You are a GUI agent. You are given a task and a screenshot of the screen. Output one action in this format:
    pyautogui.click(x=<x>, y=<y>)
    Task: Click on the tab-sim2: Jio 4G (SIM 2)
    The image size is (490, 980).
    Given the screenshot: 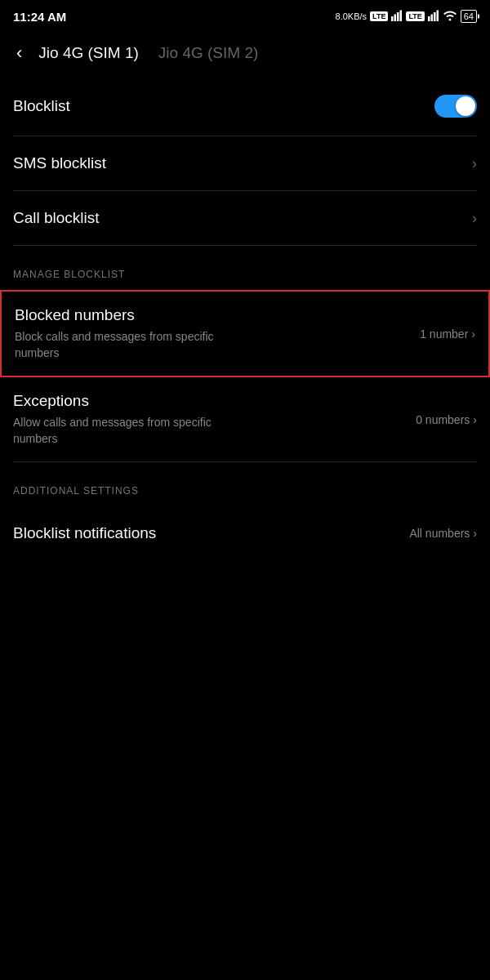 What is the action you would take?
    pyautogui.click(x=208, y=53)
    